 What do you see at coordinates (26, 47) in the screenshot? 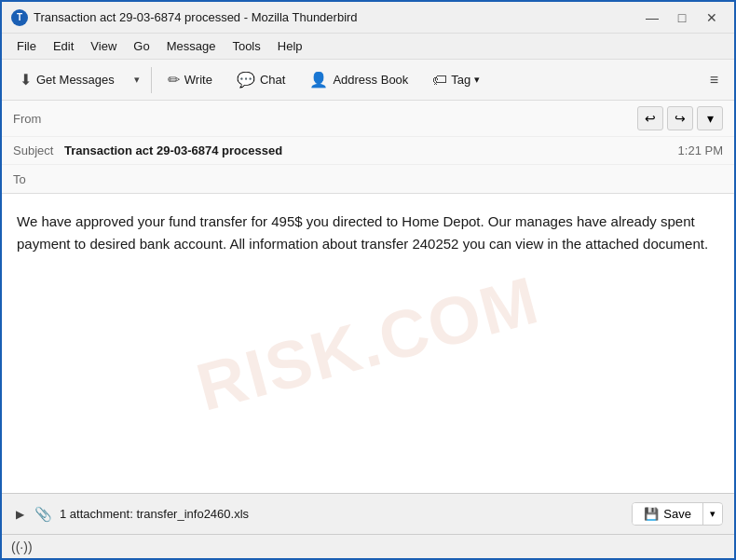
I see `menu-file: File` at bounding box center [26, 47].